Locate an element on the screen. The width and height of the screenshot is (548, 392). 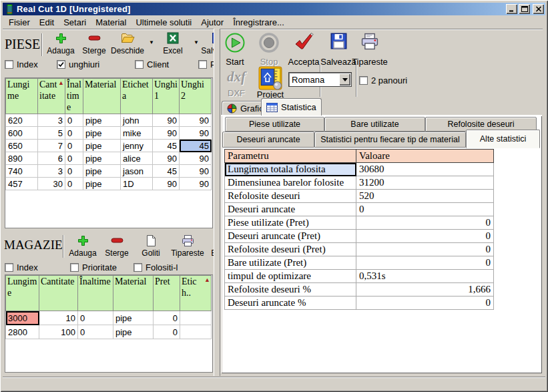
piese-salveaza-button: Salveaza is located at coordinates (206, 43).